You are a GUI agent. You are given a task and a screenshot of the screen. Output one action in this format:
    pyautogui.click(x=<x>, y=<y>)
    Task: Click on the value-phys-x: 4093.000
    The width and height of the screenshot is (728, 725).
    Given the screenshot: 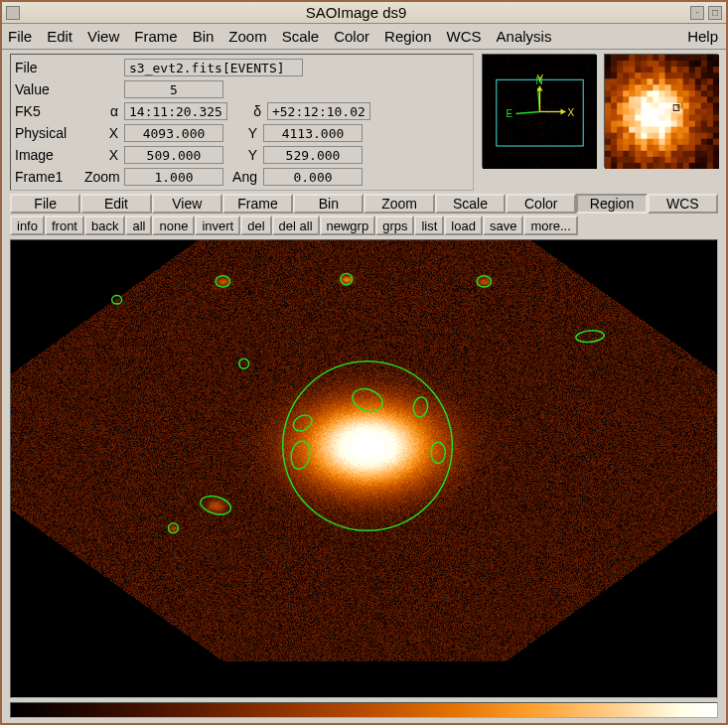 What is the action you would take?
    pyautogui.click(x=174, y=133)
    